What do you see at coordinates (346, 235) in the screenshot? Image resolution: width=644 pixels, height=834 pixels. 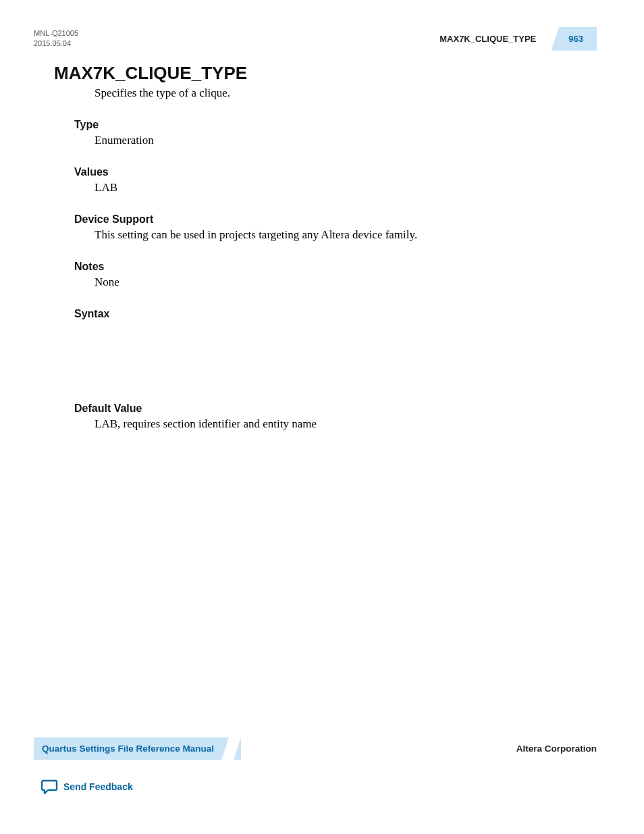 I see `section-body-device-support: This setting can be used in projects tar…` at bounding box center [346, 235].